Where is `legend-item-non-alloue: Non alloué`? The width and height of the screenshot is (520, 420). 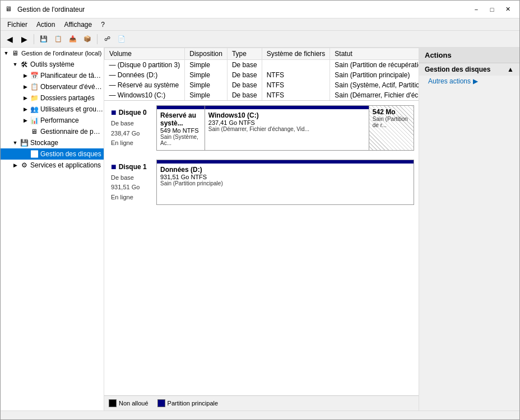
legend-item-non-alloue: Non alloué is located at coordinates (129, 403).